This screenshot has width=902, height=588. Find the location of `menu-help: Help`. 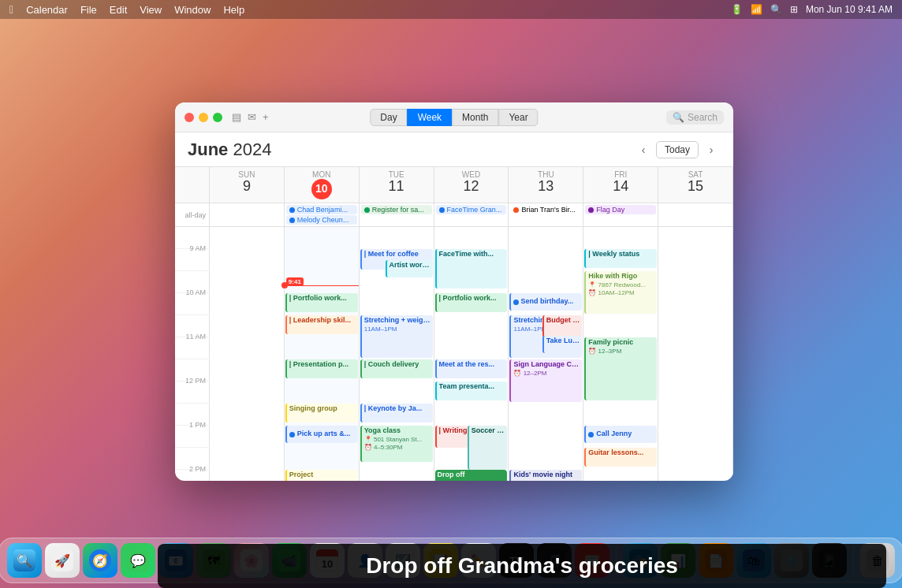

menu-help: Help is located at coordinates (233, 9).